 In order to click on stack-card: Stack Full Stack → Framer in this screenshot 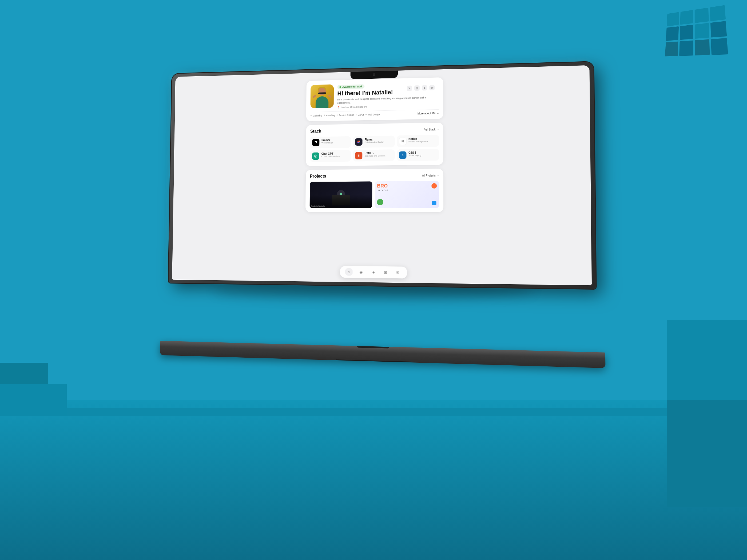, I will do `click(375, 144)`.